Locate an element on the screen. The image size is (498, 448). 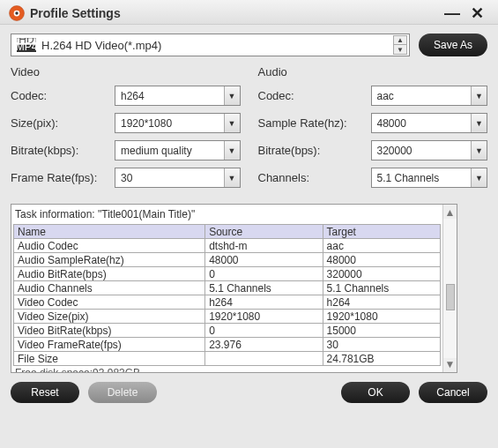
video-codec-select: h264 ▼ is located at coordinates (178, 95).